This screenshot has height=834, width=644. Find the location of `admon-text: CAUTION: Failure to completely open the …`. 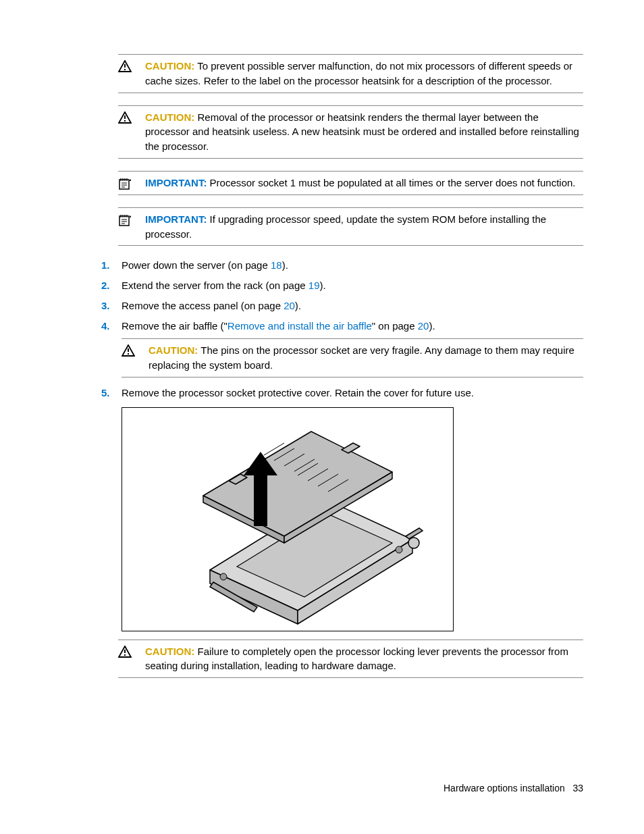

admon-text: CAUTION: Failure to completely open the … is located at coordinates (365, 659).